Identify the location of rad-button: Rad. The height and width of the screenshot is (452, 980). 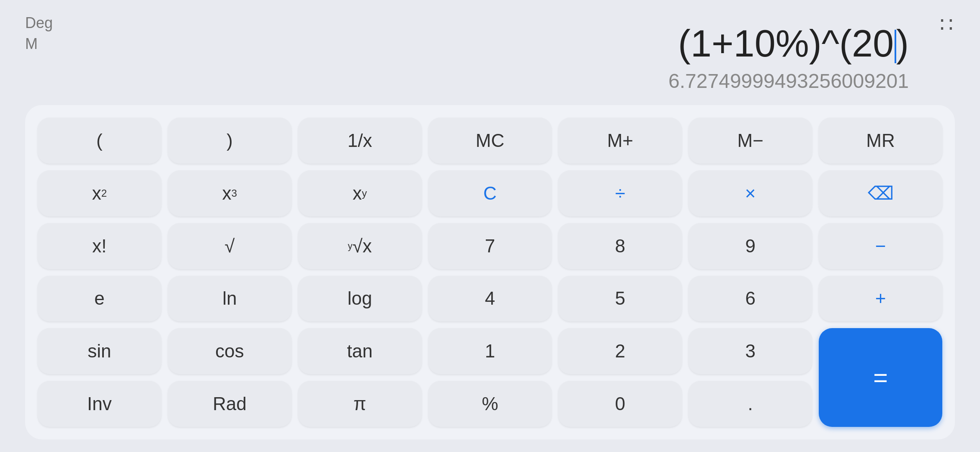
(230, 404).